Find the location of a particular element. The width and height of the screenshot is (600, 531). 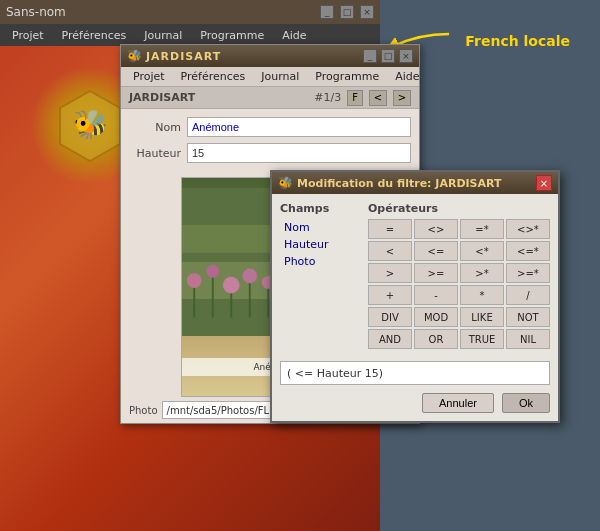

op-gte: >= is located at coordinates (436, 273).